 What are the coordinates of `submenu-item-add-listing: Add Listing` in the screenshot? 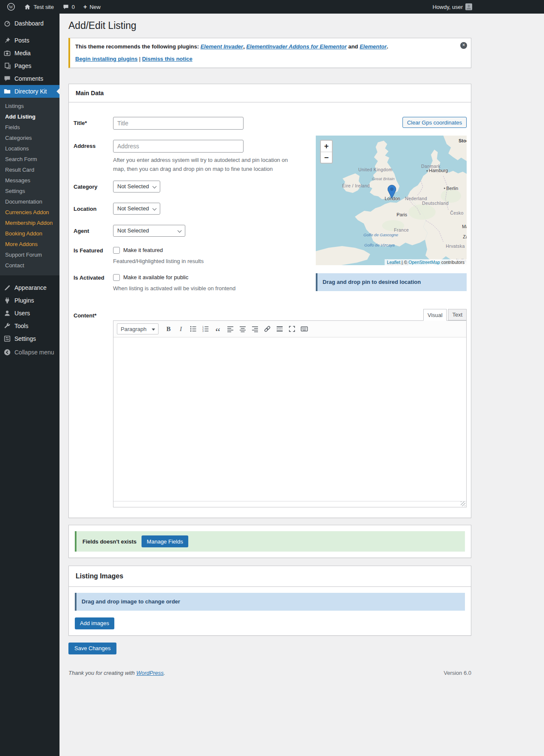 It's located at (30, 117).